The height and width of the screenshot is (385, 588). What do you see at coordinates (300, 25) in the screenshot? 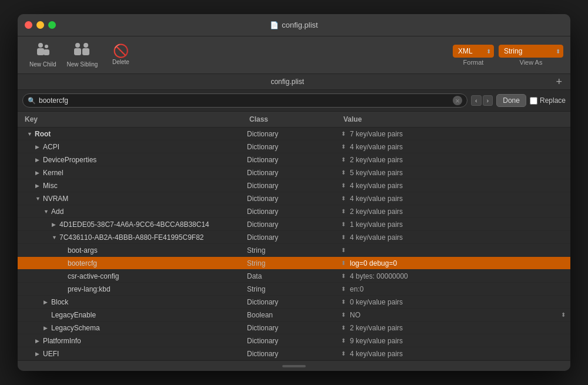
I see `title-label: config.plist` at bounding box center [300, 25].